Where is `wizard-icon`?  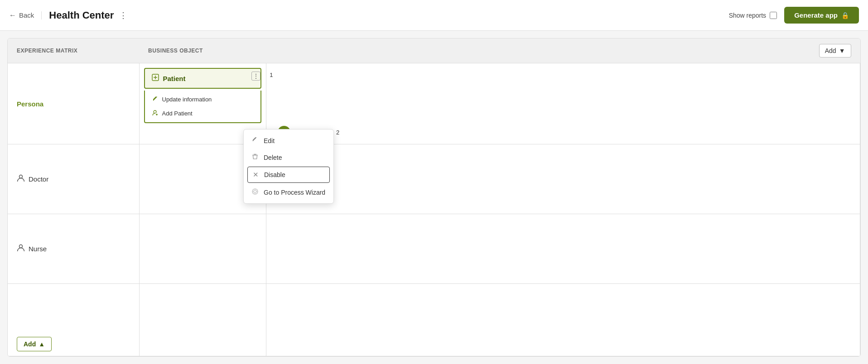 wizard-icon is located at coordinates (255, 192).